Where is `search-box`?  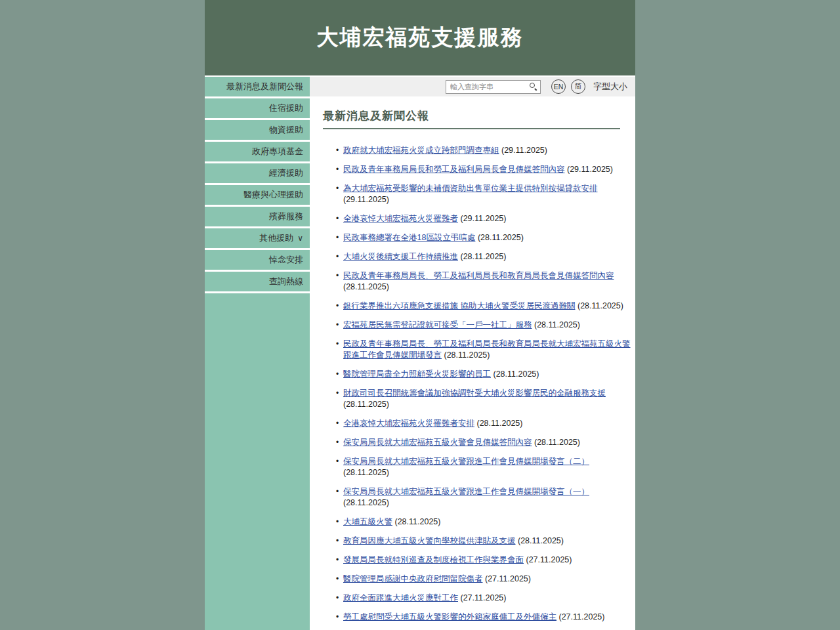 search-box is located at coordinates (494, 87).